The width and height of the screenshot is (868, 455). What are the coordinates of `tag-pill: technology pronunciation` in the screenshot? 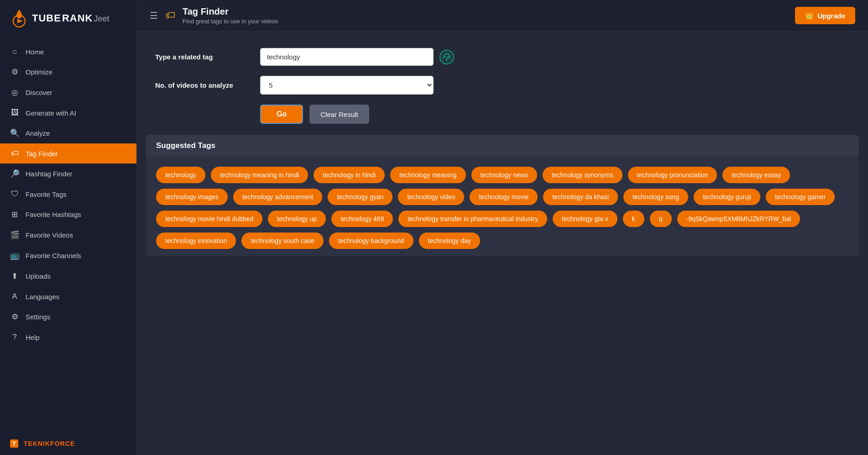 It's located at (673, 175).